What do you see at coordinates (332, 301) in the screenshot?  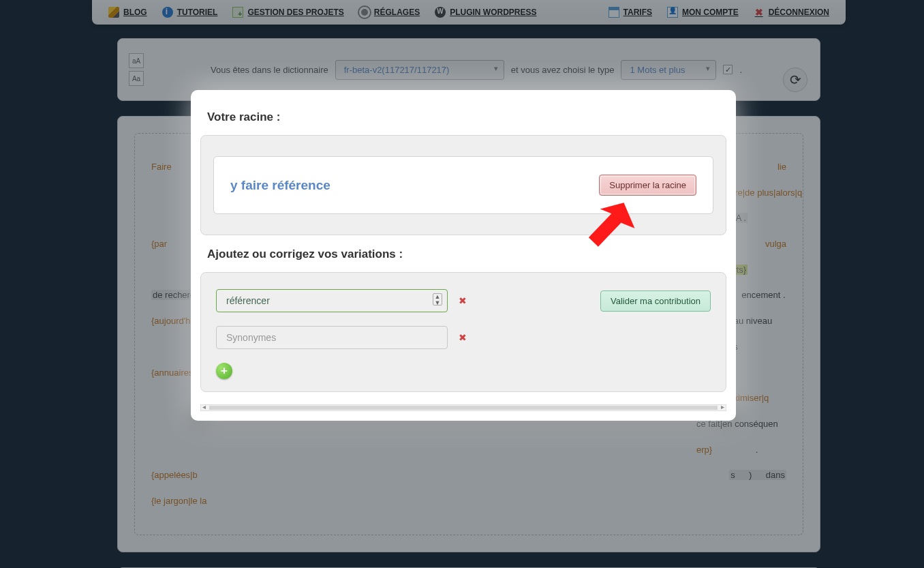 I see `variation-input-1: référencer` at bounding box center [332, 301].